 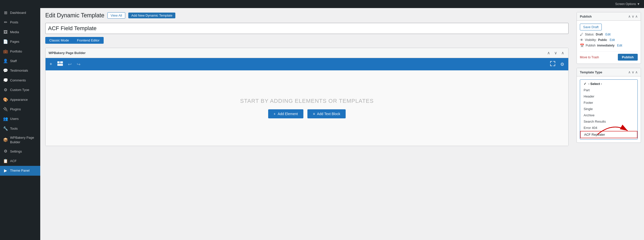 What do you see at coordinates (20, 61) in the screenshot?
I see `sidebar-item-staff: 👤 Staff` at bounding box center [20, 61].